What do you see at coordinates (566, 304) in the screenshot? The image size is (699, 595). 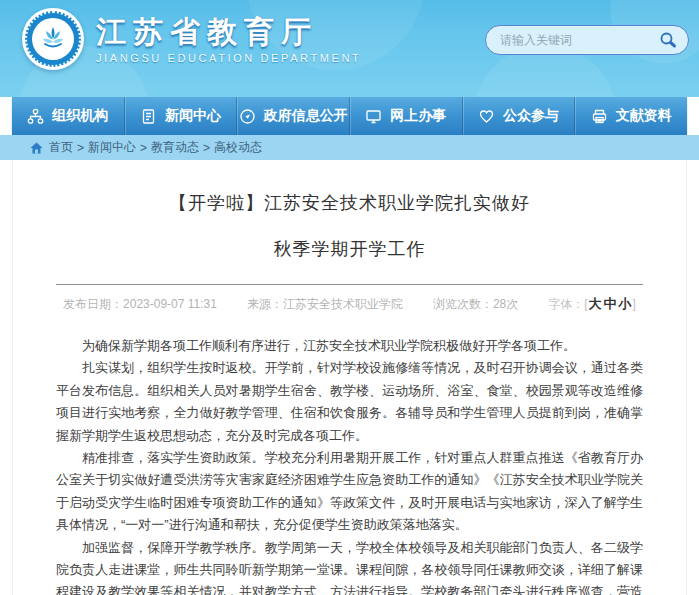 I see `font-size-label: 字体：` at bounding box center [566, 304].